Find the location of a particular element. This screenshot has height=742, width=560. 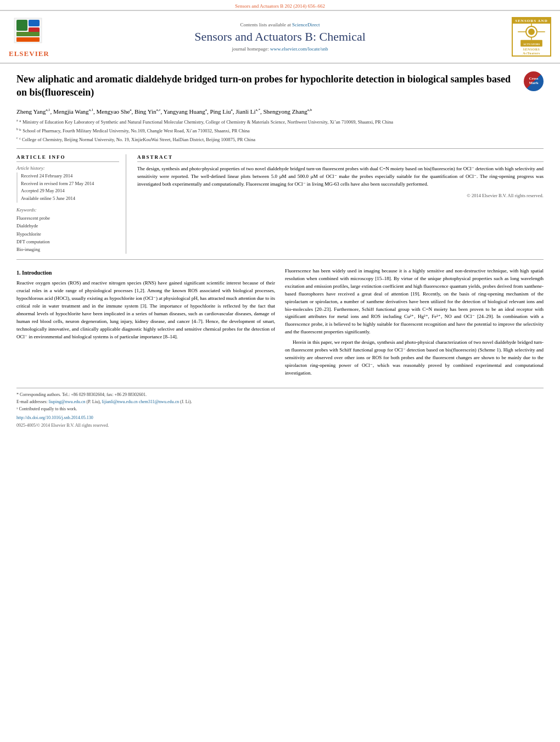

contents-line: Contents lists available at ScienceDirec… is located at coordinates (280, 25).